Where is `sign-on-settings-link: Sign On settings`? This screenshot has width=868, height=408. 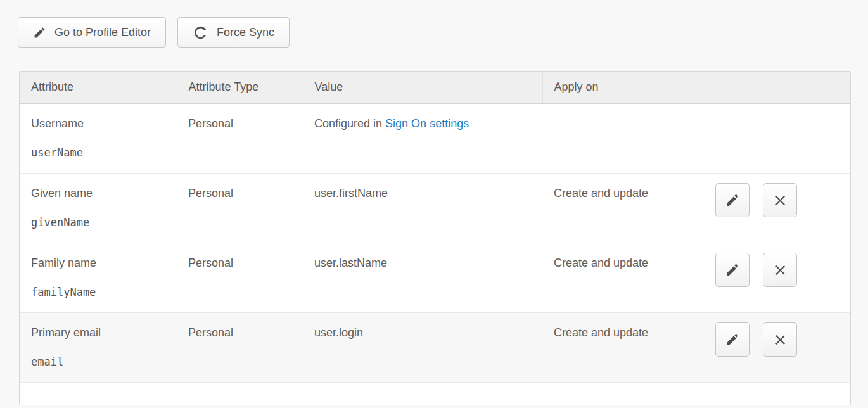
sign-on-settings-link: Sign On settings is located at coordinates (427, 124).